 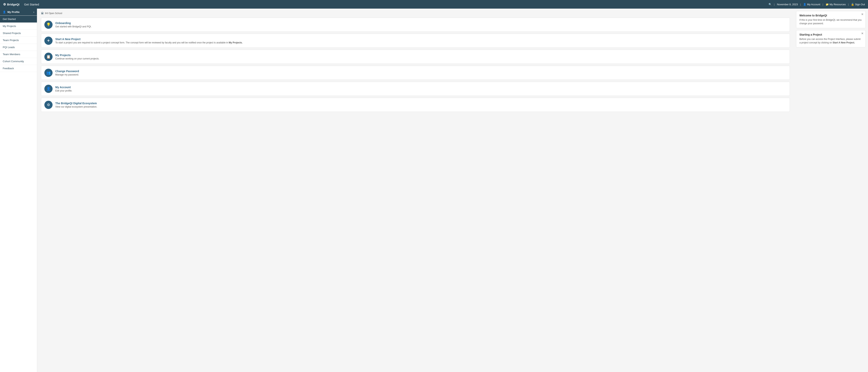 I want to click on logo-icon: ⚙, so click(x=4, y=5).